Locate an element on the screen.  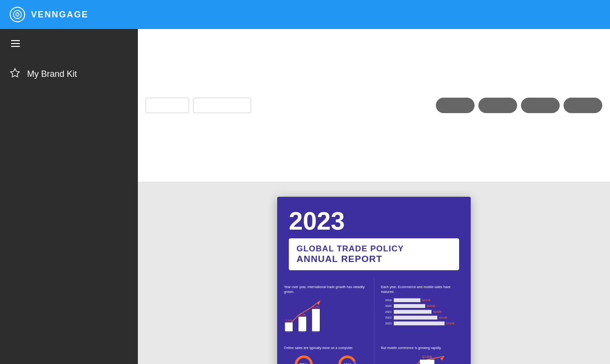
brand-kit-label: My Brand Kit is located at coordinates (52, 74).